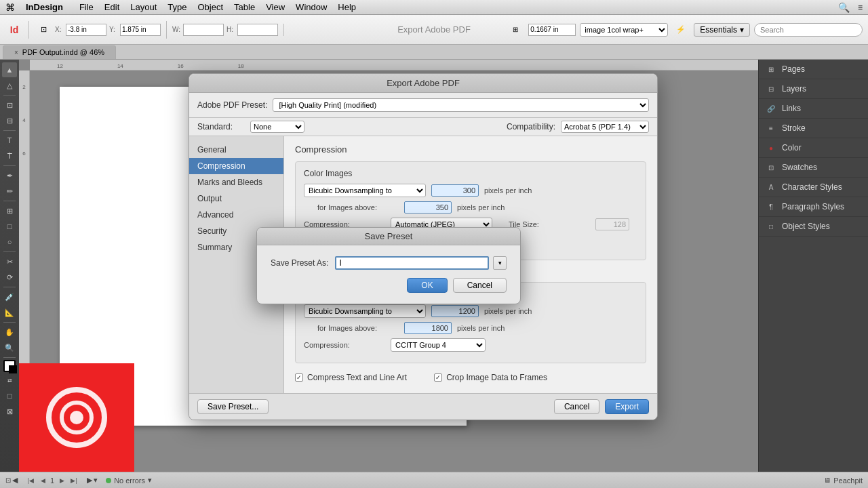 The image size is (868, 488). Describe the element at coordinates (10, 7) in the screenshot. I see `apple-menu: ⌘` at that location.